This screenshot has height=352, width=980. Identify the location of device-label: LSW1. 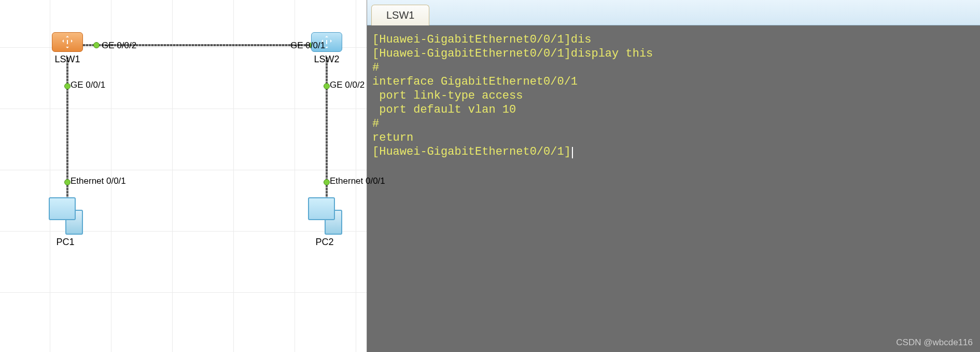
(67, 59).